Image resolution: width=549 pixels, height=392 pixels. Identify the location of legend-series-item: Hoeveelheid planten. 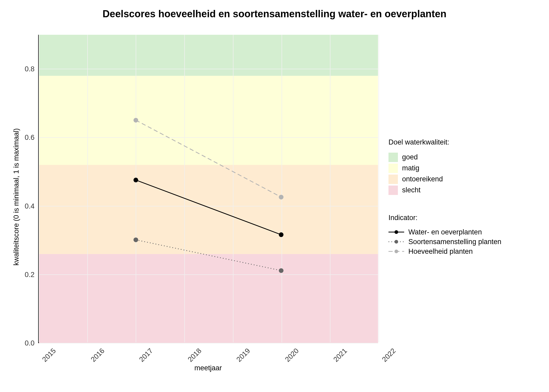
(456, 251).